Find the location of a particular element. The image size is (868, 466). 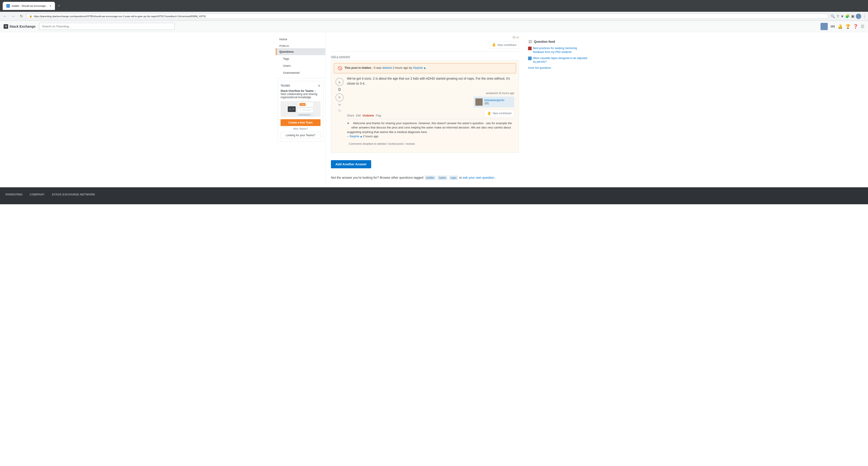

upvote-button: ▲ is located at coordinates (340, 82).